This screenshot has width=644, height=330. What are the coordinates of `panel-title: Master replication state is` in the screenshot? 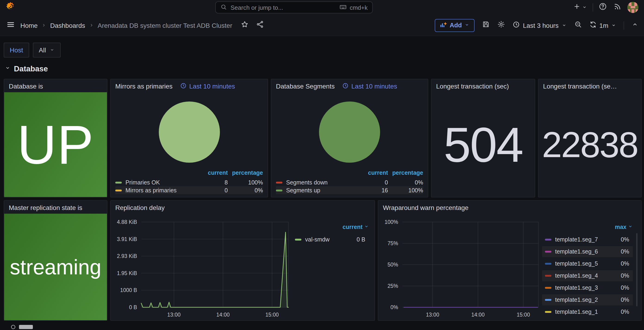 It's located at (46, 208).